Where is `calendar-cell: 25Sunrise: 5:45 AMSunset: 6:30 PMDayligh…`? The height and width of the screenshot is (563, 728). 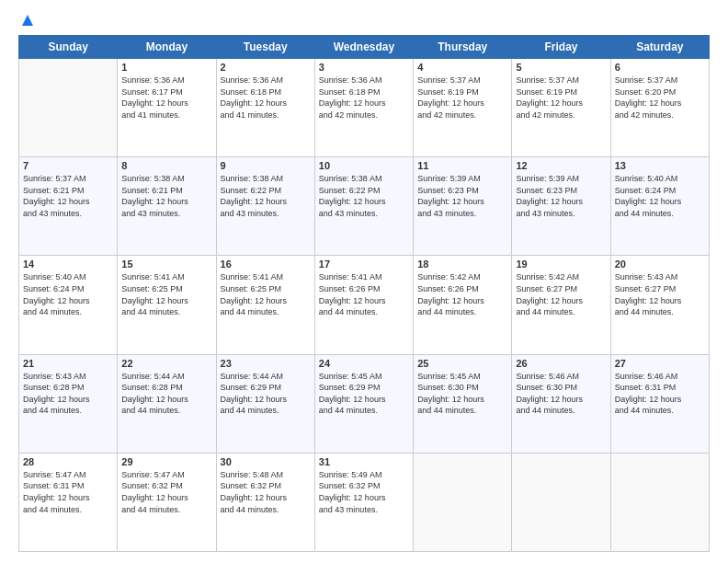
calendar-cell: 25Sunrise: 5:45 AMSunset: 6:30 PMDayligh… is located at coordinates (463, 403).